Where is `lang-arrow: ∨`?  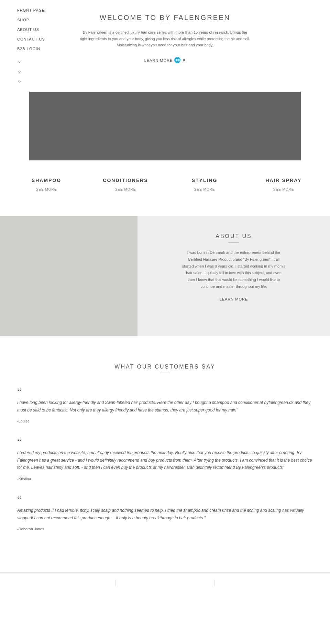 lang-arrow: ∨ is located at coordinates (184, 60).